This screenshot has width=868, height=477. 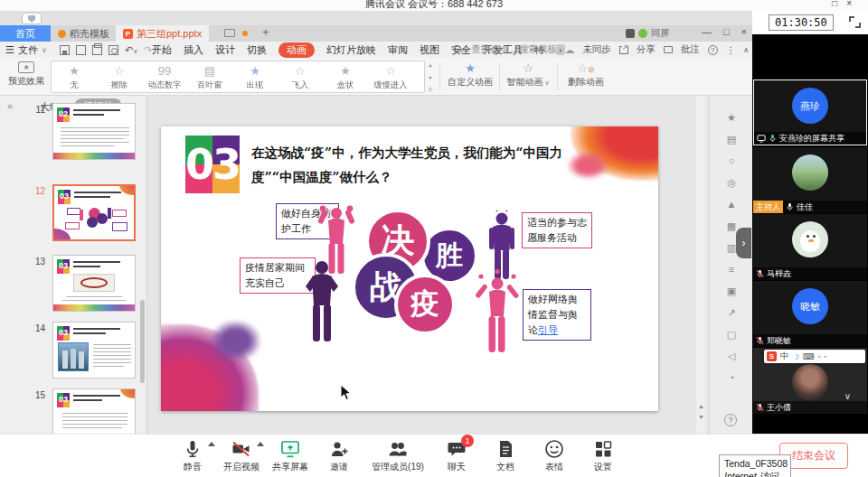 What do you see at coordinates (554, 455) in the screenshot?
I see `emoji-button: 表情` at bounding box center [554, 455].